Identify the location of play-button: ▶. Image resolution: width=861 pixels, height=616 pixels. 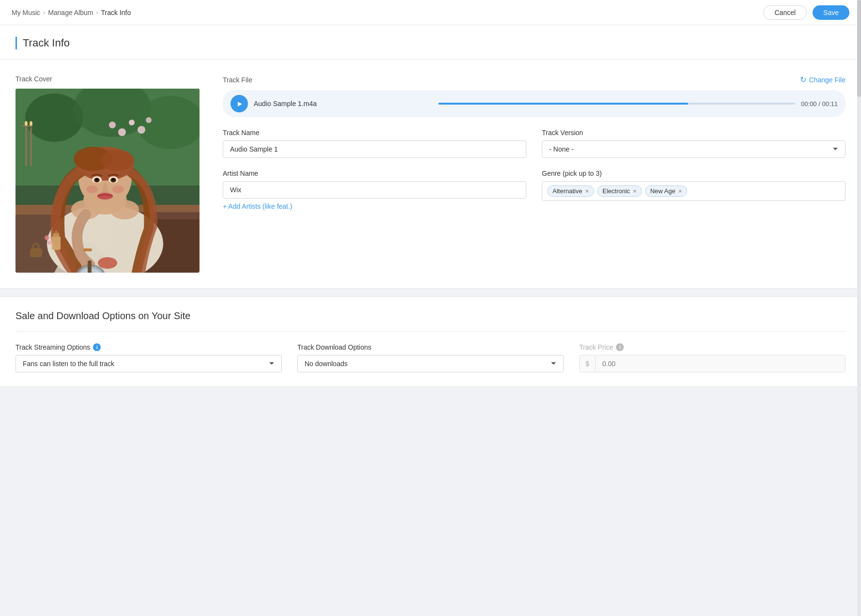
(239, 104).